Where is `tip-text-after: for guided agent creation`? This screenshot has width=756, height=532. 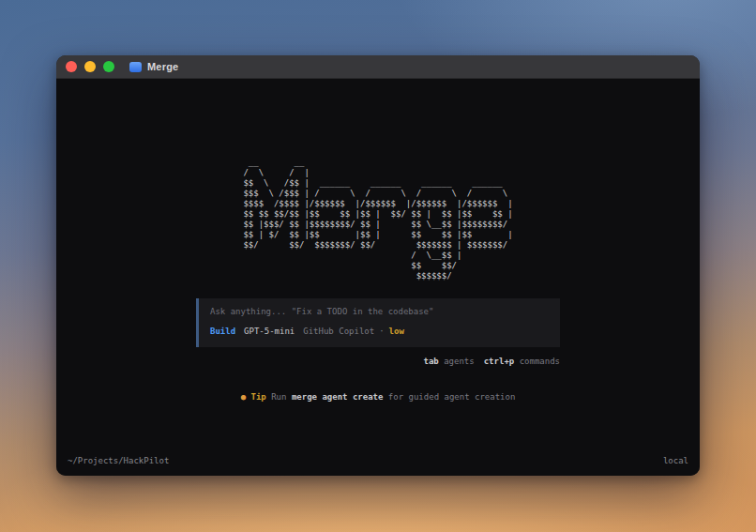
tip-text-after: for guided agent creation is located at coordinates (452, 397).